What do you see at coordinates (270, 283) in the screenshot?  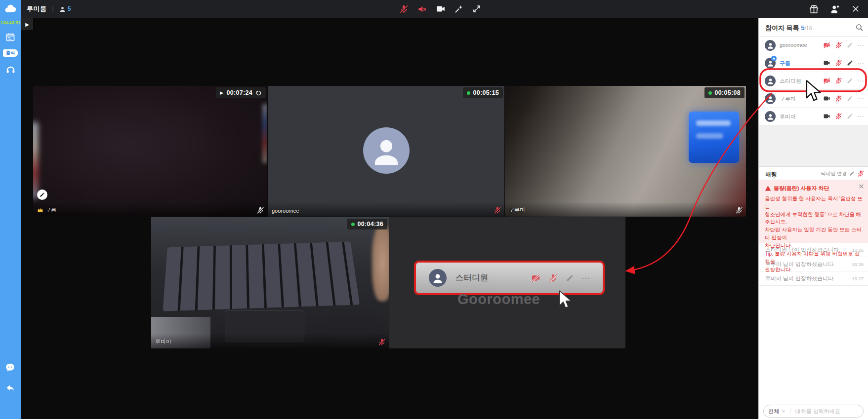 I see `video-tile-4: 00:04:36 루미아` at bounding box center [270, 283].